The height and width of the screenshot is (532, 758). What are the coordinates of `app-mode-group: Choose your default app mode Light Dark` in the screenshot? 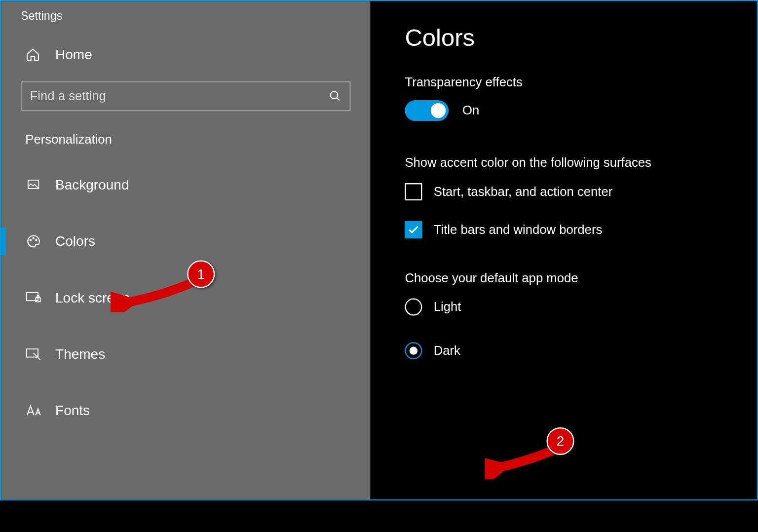 It's located at (580, 315).